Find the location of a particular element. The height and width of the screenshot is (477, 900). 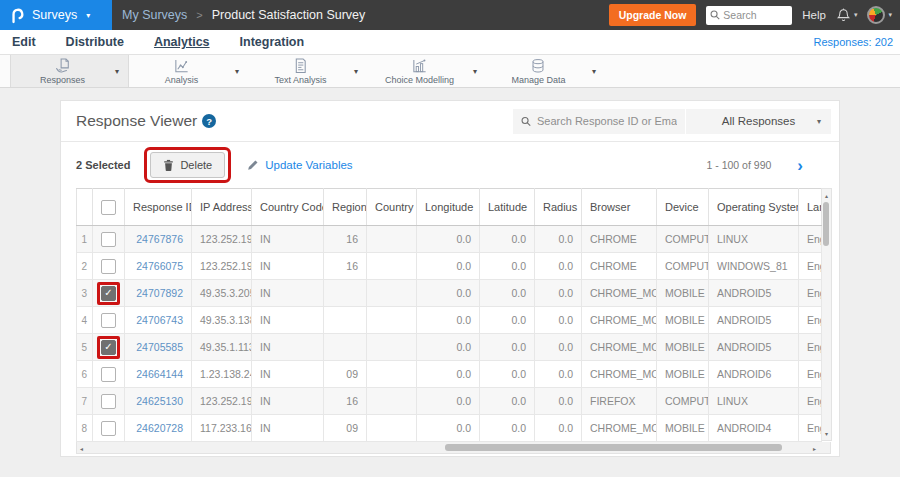

account-menu: ▾ is located at coordinates (880, 15).